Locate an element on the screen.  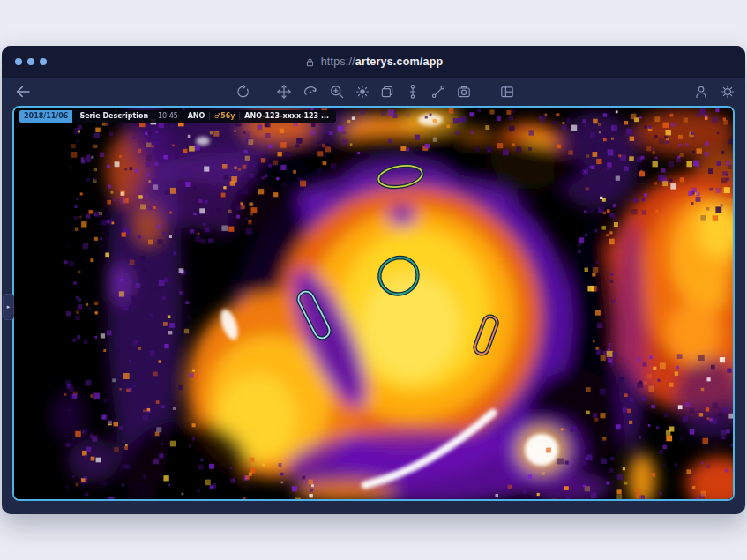
study-time: 10:45 is located at coordinates (168, 116).